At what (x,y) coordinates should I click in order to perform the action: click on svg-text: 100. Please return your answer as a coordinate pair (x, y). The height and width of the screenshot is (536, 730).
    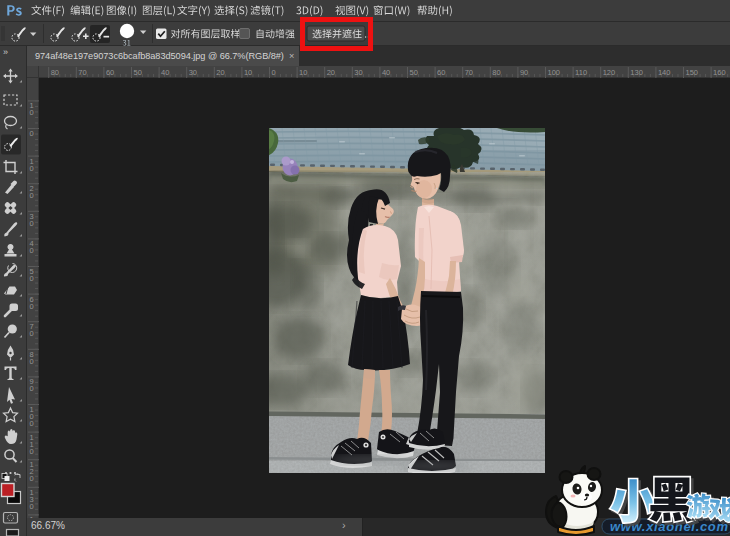
    Looking at the image, I should click on (554, 72).